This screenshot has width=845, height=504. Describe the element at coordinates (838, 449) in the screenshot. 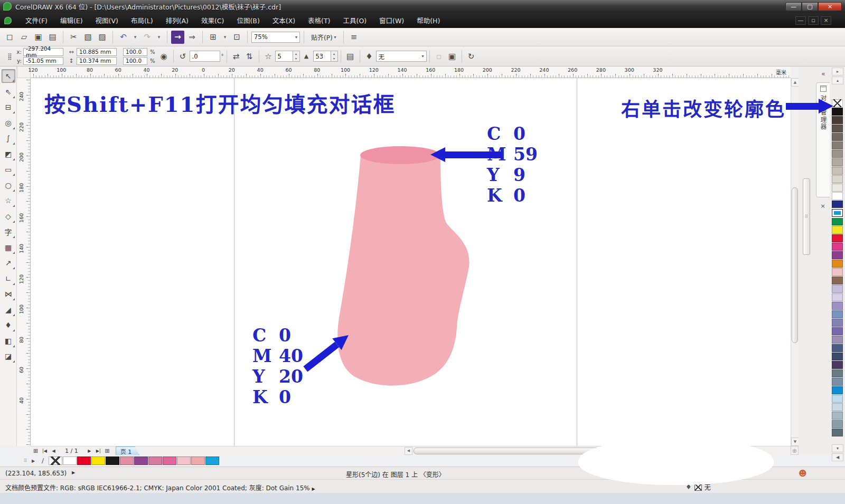

I see `palette-scroll-down-icon: ▾` at that location.